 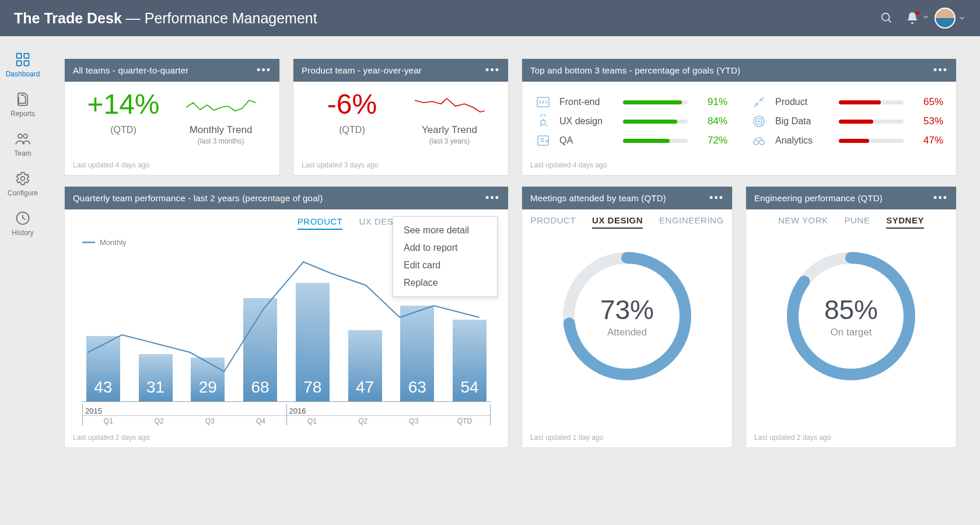 What do you see at coordinates (23, 99) in the screenshot?
I see `reports-icon` at bounding box center [23, 99].